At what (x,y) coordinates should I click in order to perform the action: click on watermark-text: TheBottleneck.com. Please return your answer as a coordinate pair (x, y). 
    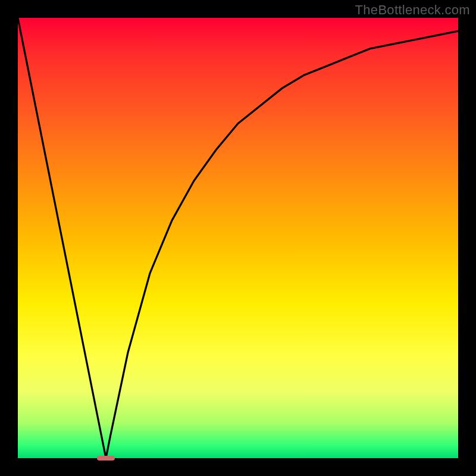
    Looking at the image, I should click on (413, 10).